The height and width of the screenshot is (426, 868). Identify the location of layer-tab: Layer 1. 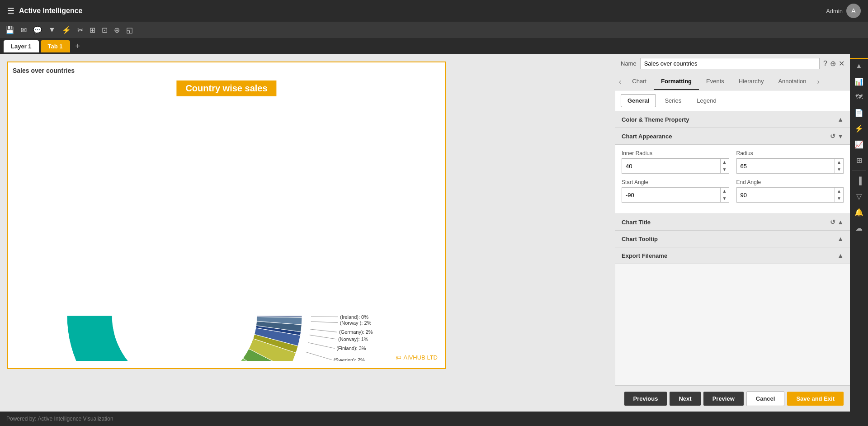
(21, 46).